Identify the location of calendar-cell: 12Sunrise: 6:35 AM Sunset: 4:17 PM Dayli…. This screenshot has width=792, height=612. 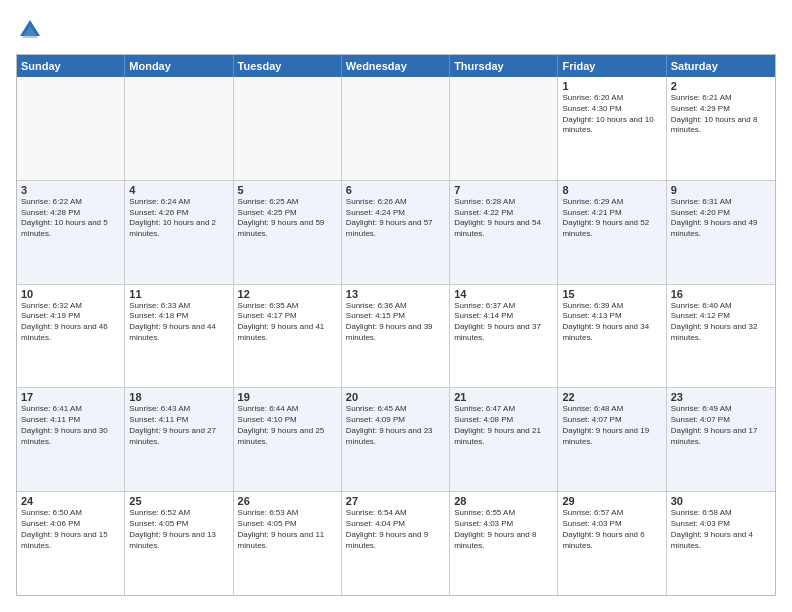
(288, 336).